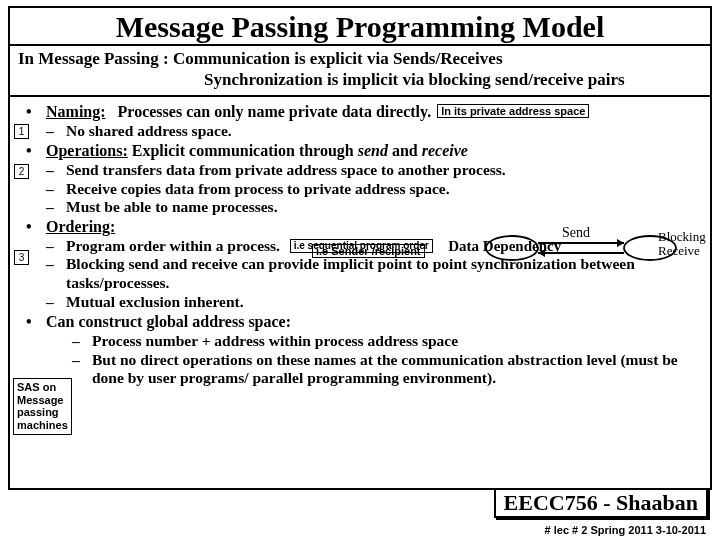  Describe the element at coordinates (374, 190) in the screenshot. I see `operations-sub2: –Receive copies data from process to pri…` at that location.